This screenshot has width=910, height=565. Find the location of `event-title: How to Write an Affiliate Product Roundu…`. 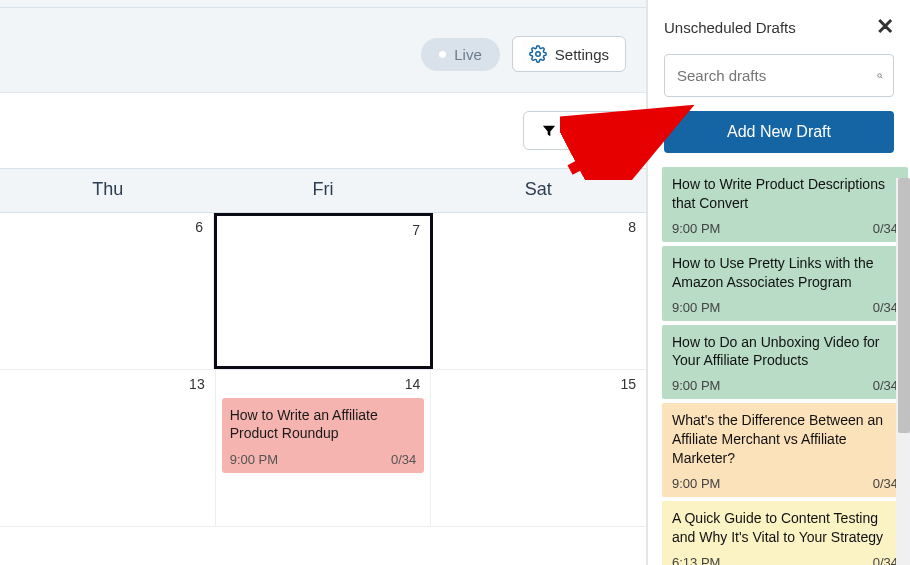

event-title: How to Write an Affiliate Product Roundu… is located at coordinates (324, 424).